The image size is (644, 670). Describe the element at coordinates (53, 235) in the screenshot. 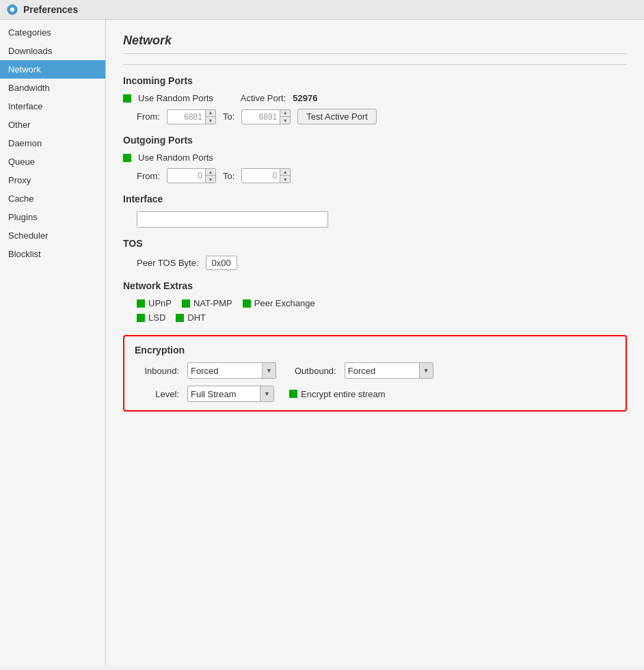

I see `sidebar-item-scheduler: Scheduler` at that location.